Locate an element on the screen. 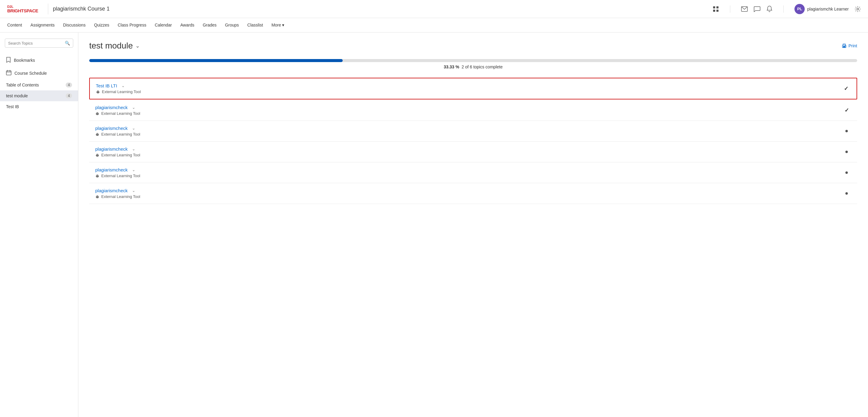 The width and height of the screenshot is (868, 417). nav-awards: Awards is located at coordinates (187, 26).